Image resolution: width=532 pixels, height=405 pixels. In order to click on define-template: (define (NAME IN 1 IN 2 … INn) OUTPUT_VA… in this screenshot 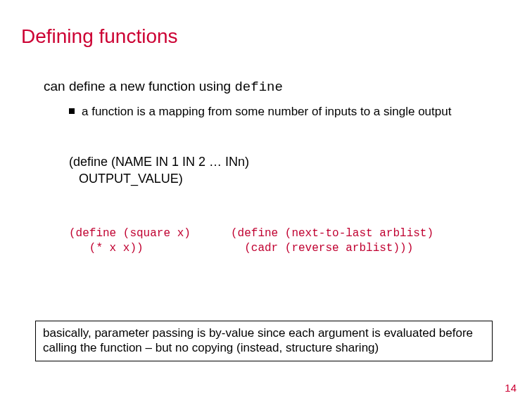, I will do `click(159, 170)`.